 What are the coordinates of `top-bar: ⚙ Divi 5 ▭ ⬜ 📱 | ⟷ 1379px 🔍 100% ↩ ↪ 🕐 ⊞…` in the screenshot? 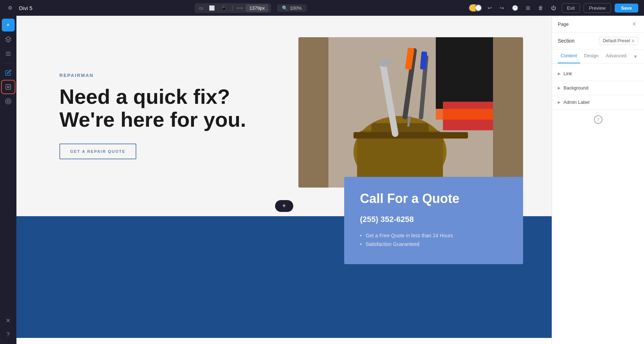 It's located at (322, 8).